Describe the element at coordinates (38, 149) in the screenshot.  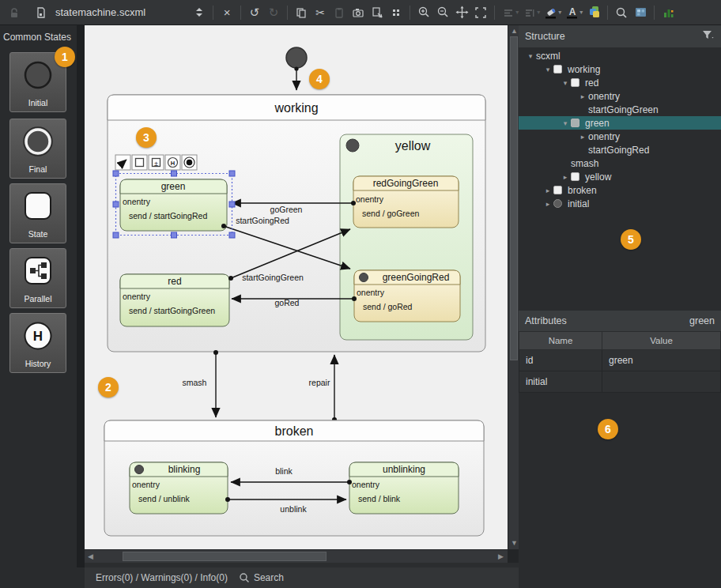
I see `palette-item-final: Final` at that location.